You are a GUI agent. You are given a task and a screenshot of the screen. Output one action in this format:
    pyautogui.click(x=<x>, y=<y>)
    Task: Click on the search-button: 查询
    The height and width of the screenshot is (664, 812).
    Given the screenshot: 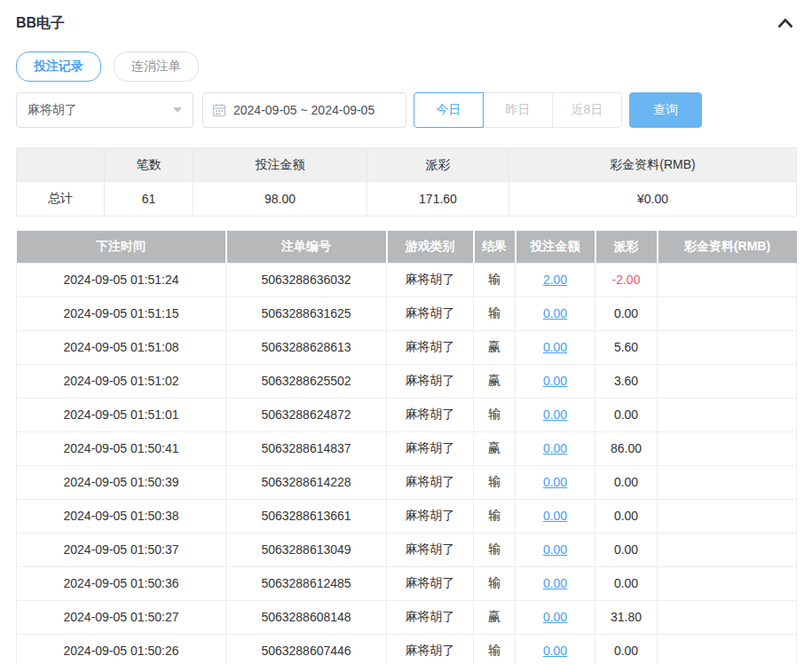 What is the action you would take?
    pyautogui.click(x=666, y=110)
    